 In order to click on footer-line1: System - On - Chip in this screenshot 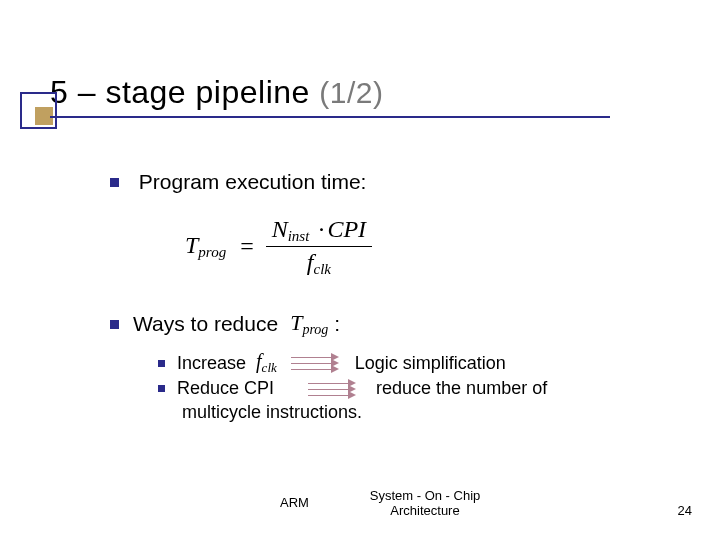, I will do `click(425, 496)`.